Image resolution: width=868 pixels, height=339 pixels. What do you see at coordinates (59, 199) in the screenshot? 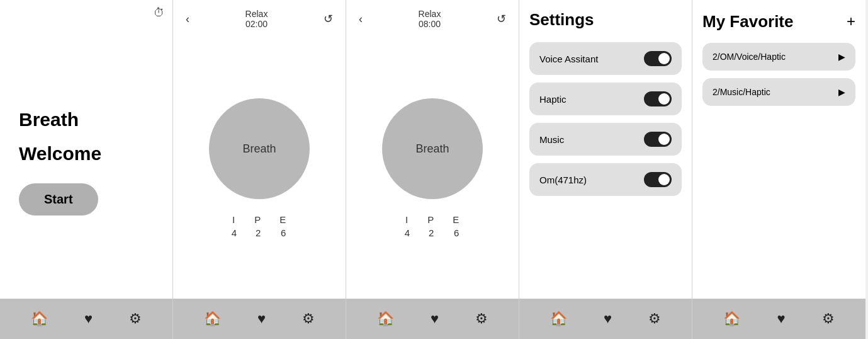
I see `start-button: Start` at bounding box center [59, 199].